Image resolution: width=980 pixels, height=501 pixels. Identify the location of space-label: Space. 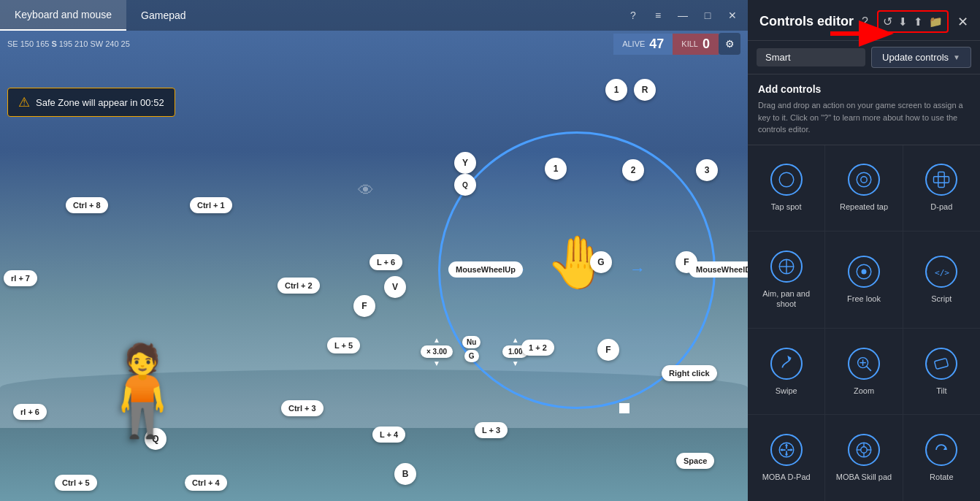
(695, 461).